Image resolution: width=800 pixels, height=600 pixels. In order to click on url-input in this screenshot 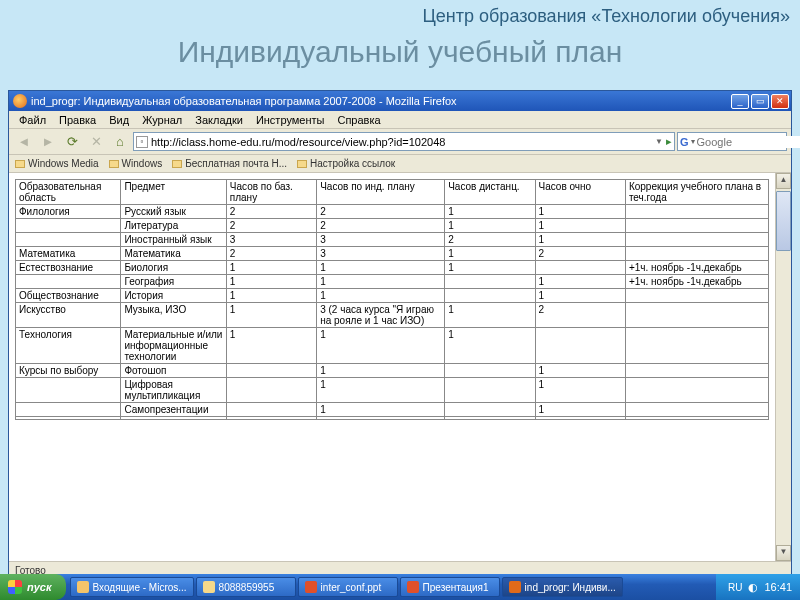, I will do `click(402, 142)`.